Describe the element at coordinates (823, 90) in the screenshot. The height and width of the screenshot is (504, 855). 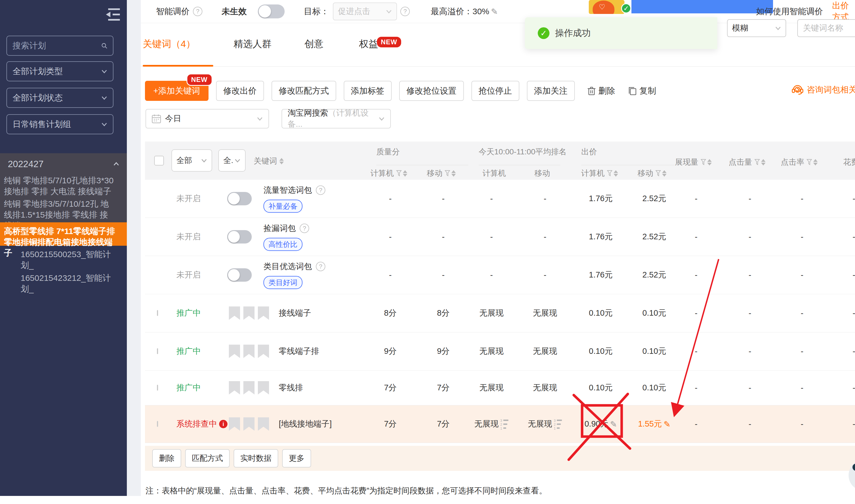
I see `consult-wordpack-link: 咨询词包相关问题` at that location.